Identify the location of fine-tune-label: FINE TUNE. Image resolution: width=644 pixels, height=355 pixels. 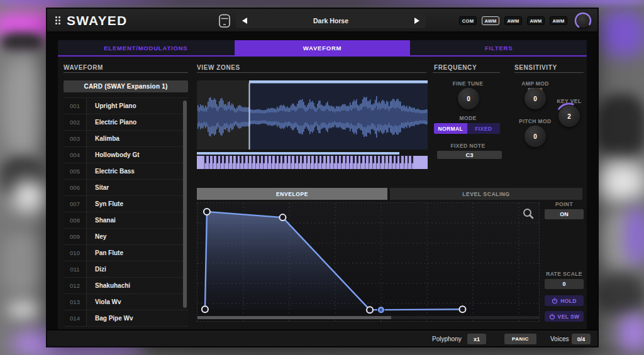
(468, 84).